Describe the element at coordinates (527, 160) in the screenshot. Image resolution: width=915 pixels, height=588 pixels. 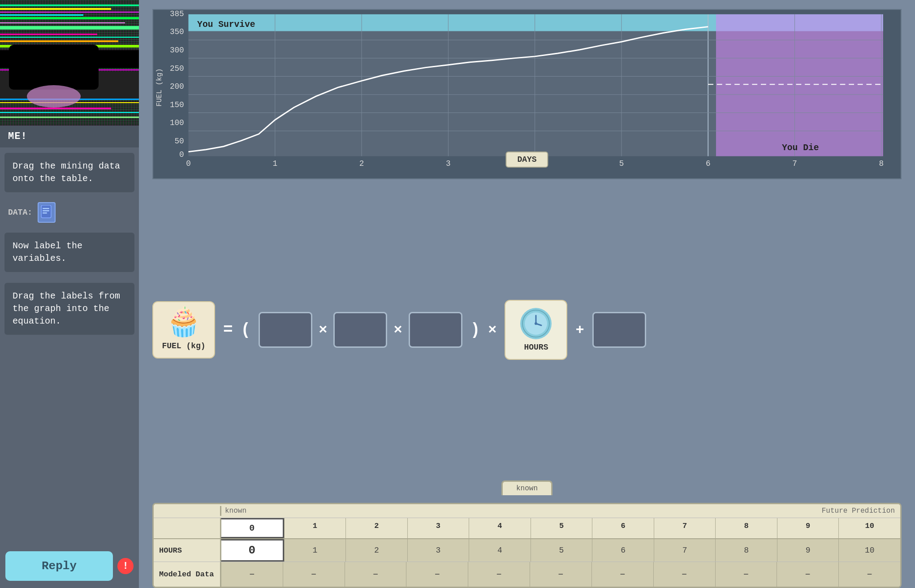
I see `days-label: DAYS` at that location.